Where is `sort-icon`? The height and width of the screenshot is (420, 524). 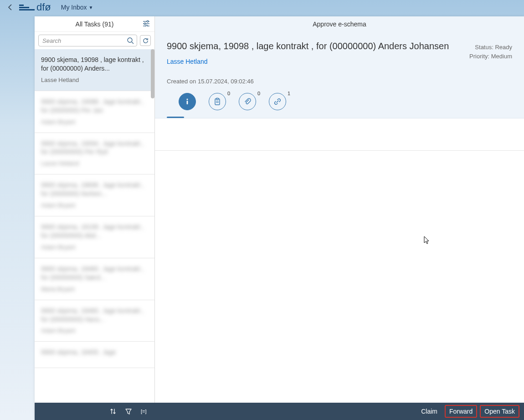 sort-icon is located at coordinates (113, 411).